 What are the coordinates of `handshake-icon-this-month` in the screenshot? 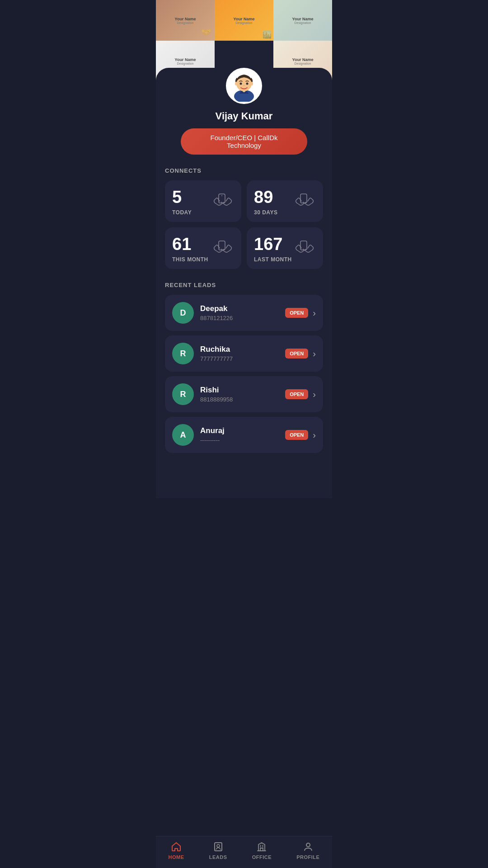 It's located at (223, 250).